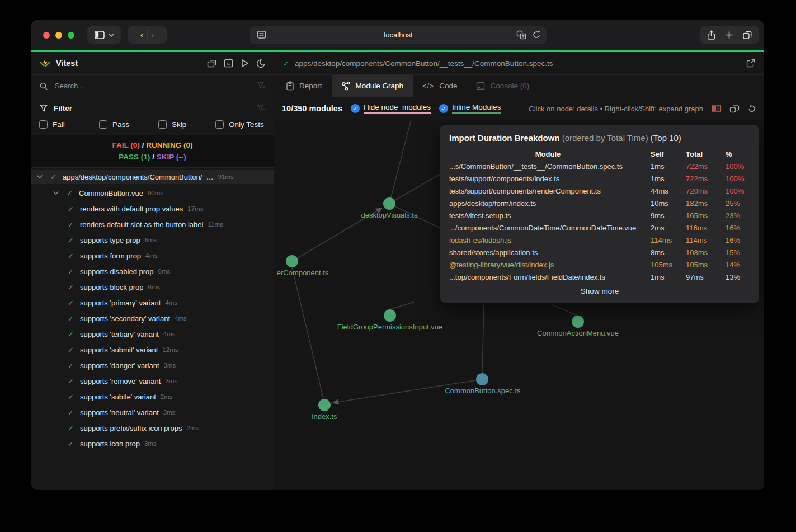 This screenshot has height=532, width=796. What do you see at coordinates (389, 215) in the screenshot?
I see `graph-node-label: desktopVisuals.ts` at bounding box center [389, 215].